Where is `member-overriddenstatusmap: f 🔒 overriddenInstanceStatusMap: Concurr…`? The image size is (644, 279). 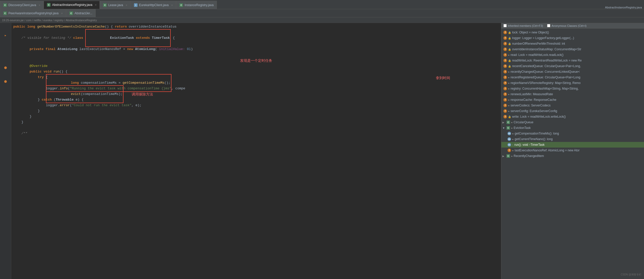
member-overriddenstatusmap: f 🔒 overriddenInstanceStatusMap: Concurr… is located at coordinates (573, 49).